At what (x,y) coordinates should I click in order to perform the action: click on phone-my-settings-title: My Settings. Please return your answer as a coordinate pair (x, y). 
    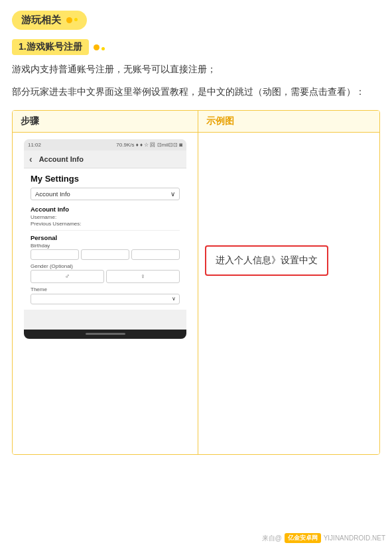
    Looking at the image, I should click on (105, 179).